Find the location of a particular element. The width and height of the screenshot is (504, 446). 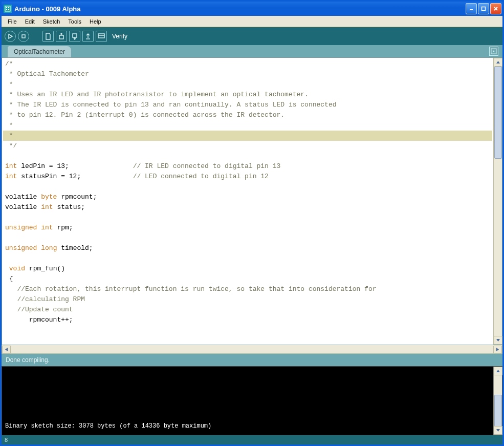

toolbar: Verify is located at coordinates (252, 36).